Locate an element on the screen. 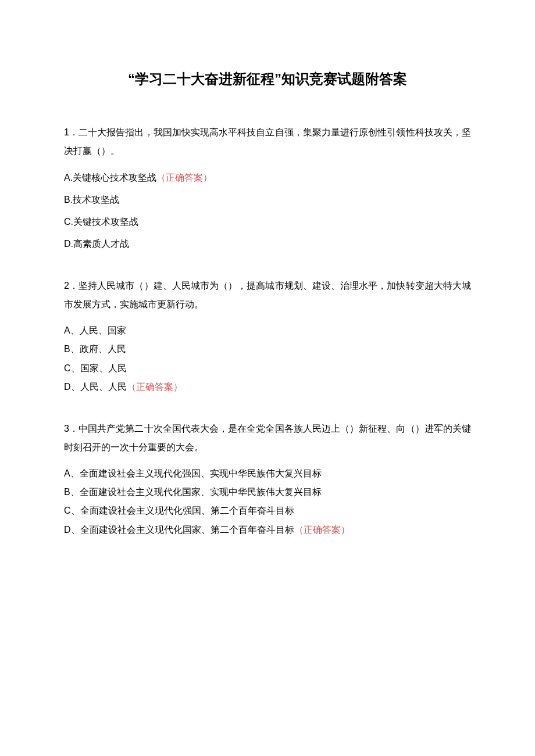  question-3: 3．中国共产党第二十次全国代表大会，是在全党全国各族人民迈上（）新征程、向（）进… is located at coordinates (268, 479).